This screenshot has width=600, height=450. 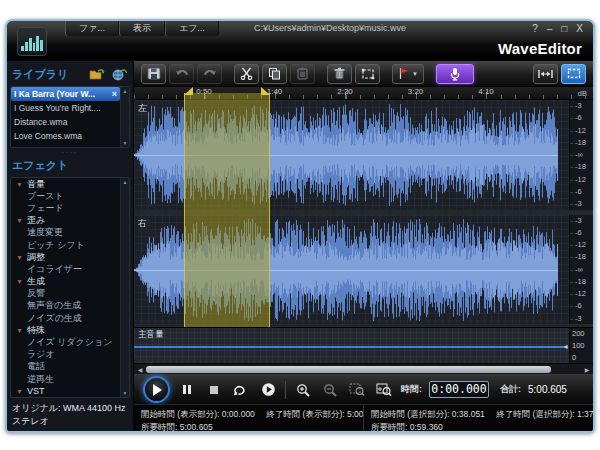 I want to click on copy-button, so click(x=274, y=74).